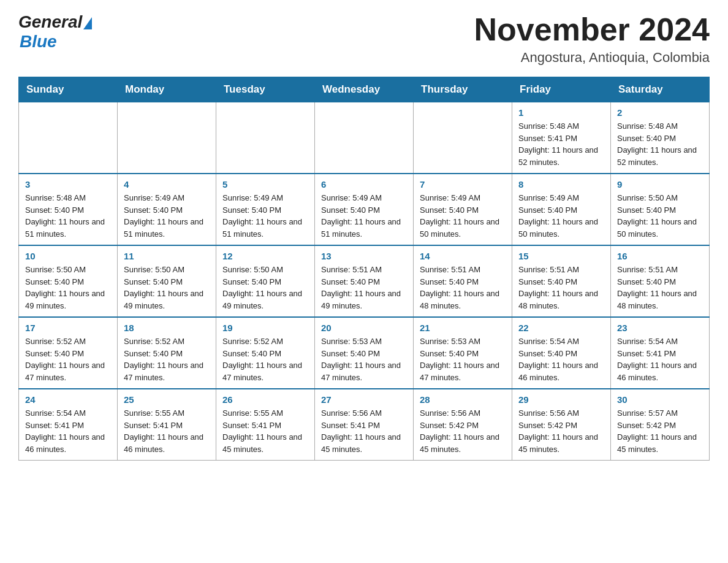 The image size is (728, 563). Describe the element at coordinates (69, 90) in the screenshot. I see `day-of-week-header: Sunday` at that location.